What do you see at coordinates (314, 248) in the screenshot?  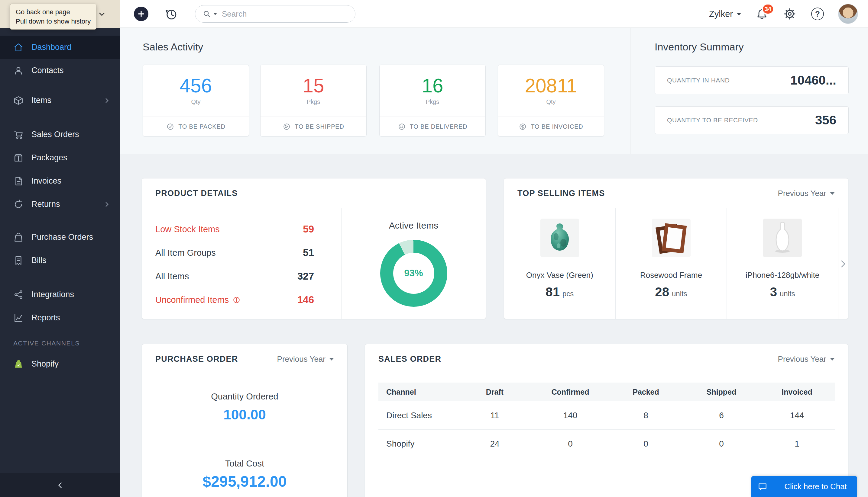 I see `product-details-card: PRODUCT DETAILS Low Stock Items 59 All I…` at bounding box center [314, 248].